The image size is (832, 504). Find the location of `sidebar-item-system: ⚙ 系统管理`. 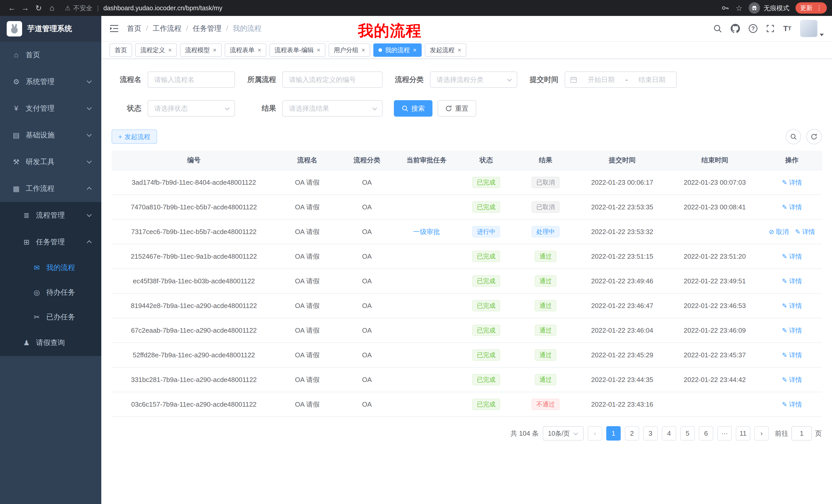

sidebar-item-system: ⚙ 系统管理 is located at coordinates (51, 82).